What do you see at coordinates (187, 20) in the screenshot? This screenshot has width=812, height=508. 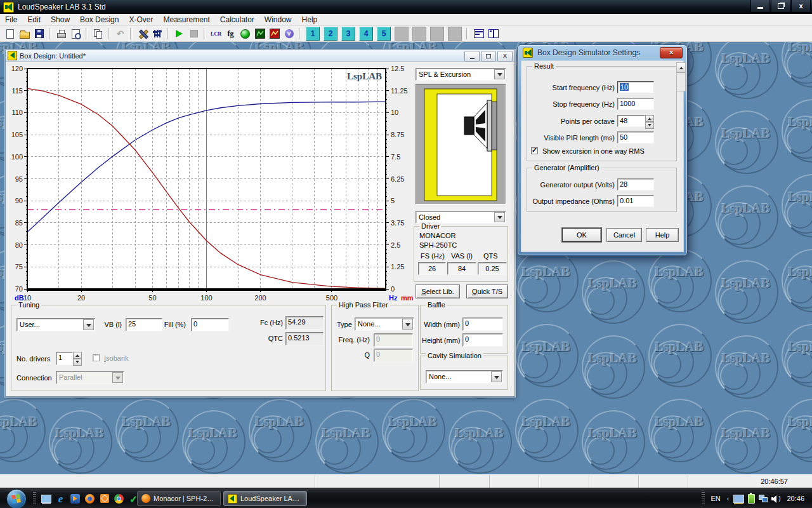 I see `menu-measurement: Measurement` at bounding box center [187, 20].